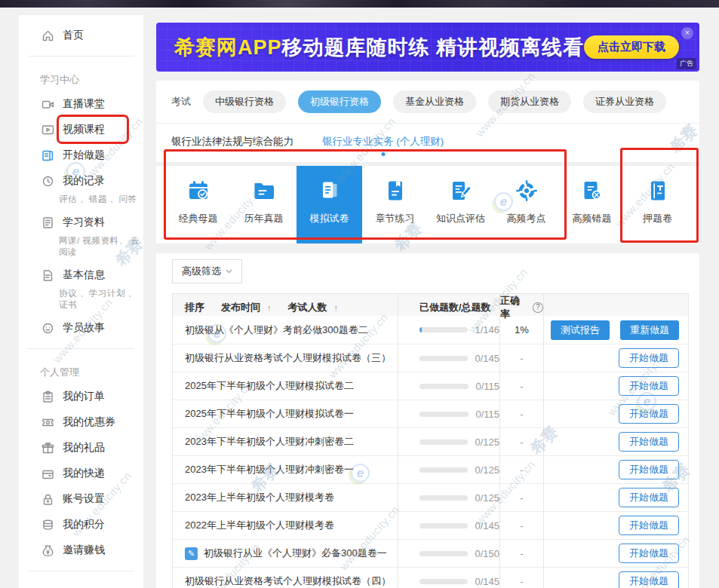 Image resolution: width=719 pixels, height=588 pixels. What do you see at coordinates (81, 583) in the screenshot?
I see `sidebar-section-other: 其他` at bounding box center [81, 583].